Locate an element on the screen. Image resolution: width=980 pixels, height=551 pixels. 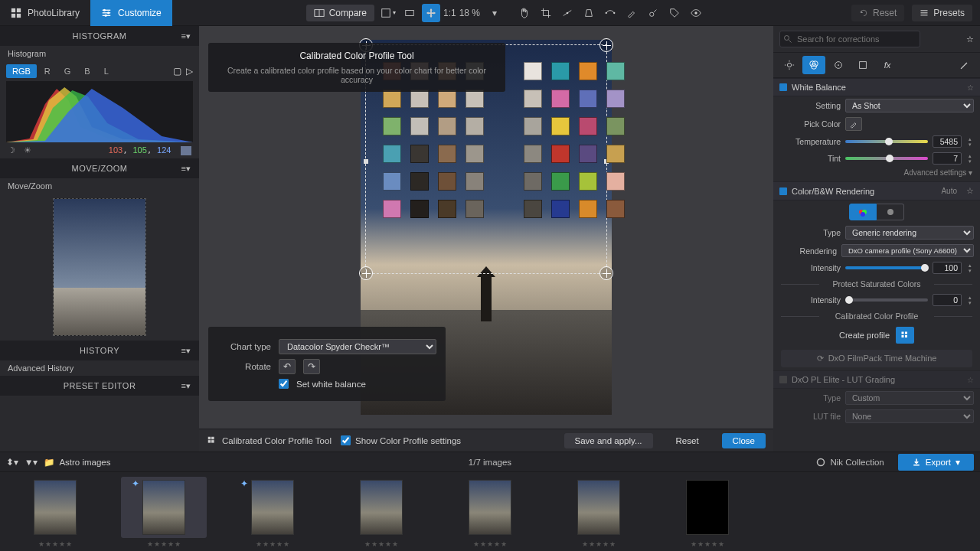
move-tool-button is located at coordinates (431, 13).